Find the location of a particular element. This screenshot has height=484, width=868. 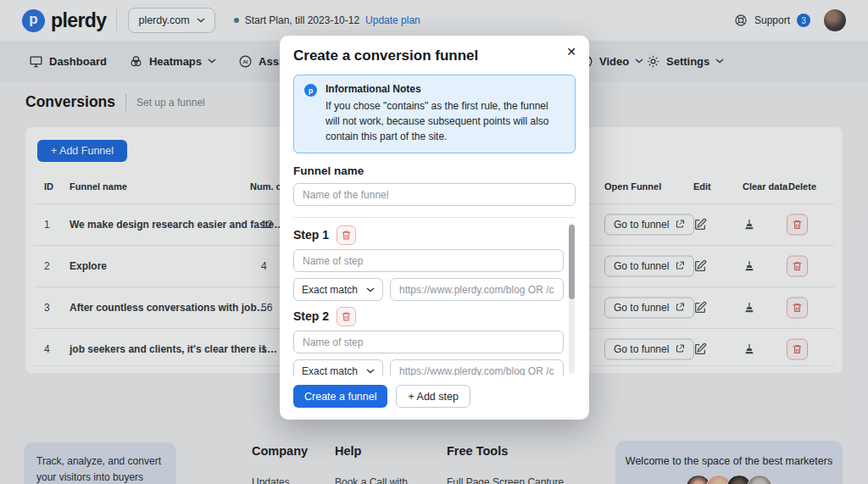

funnel-name-input is located at coordinates (434, 195).